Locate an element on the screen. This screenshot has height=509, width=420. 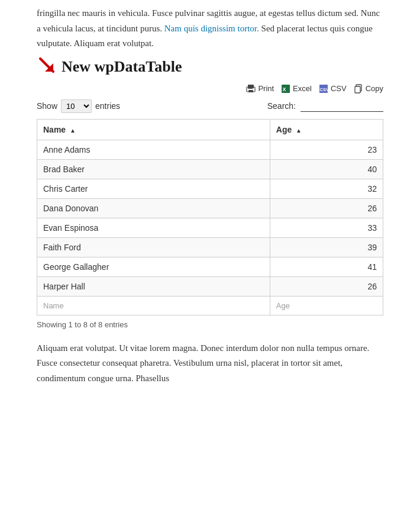
age-cell: 23 is located at coordinates (327, 149).